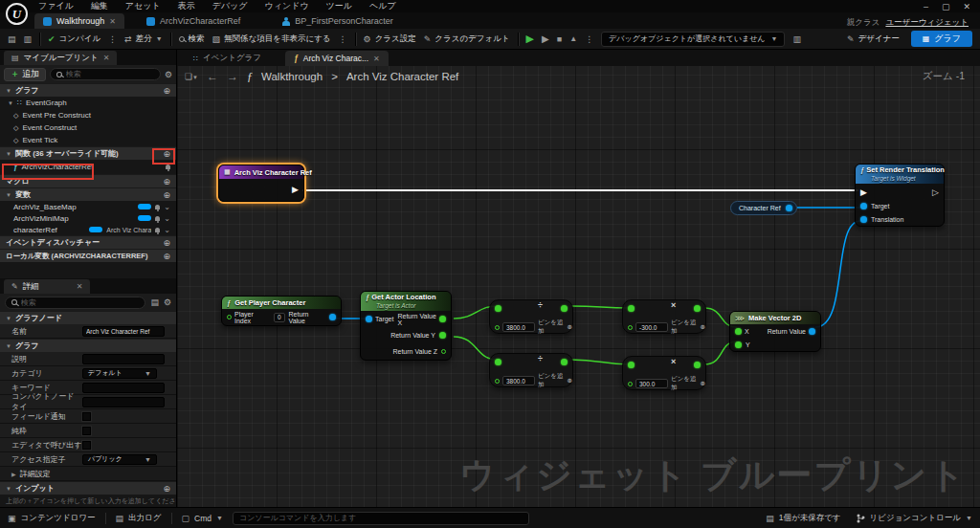  I want to click on details-search-input, so click(80, 302).